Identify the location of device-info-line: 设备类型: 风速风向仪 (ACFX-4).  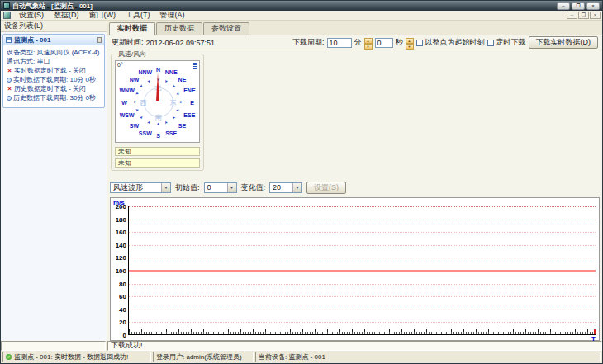
(55, 53).